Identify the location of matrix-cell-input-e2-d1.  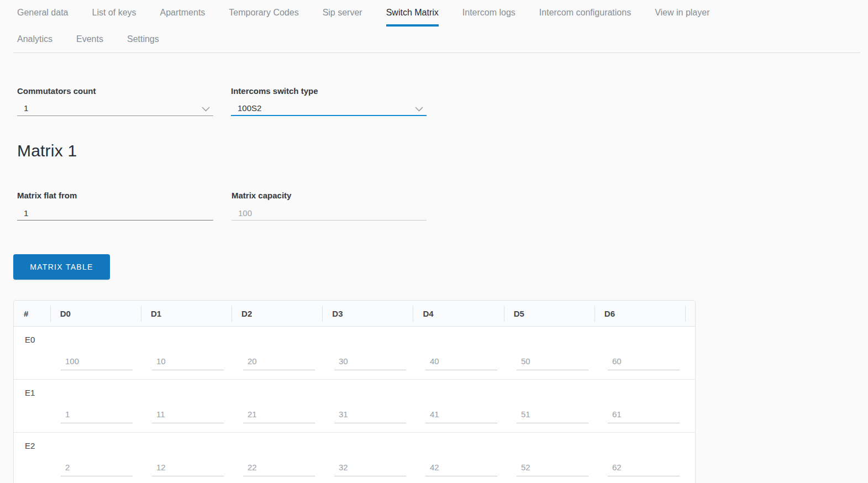
(188, 469).